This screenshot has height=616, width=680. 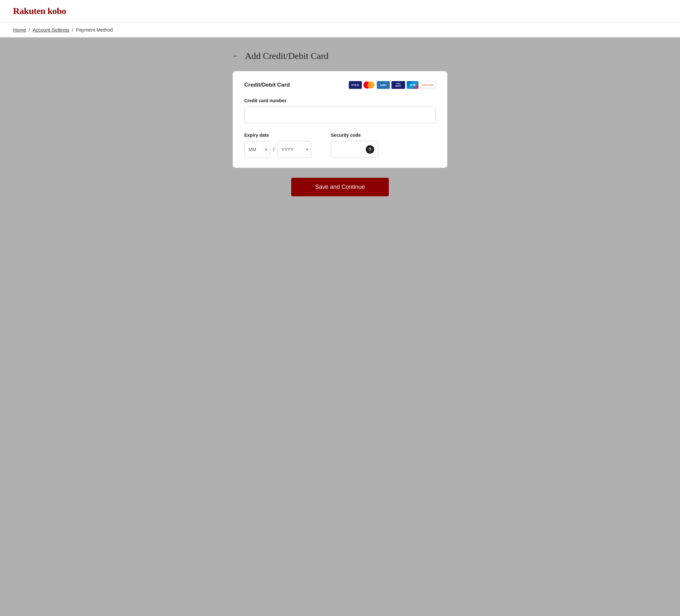 I want to click on breadcrumb-current: Payment Method, so click(x=94, y=30).